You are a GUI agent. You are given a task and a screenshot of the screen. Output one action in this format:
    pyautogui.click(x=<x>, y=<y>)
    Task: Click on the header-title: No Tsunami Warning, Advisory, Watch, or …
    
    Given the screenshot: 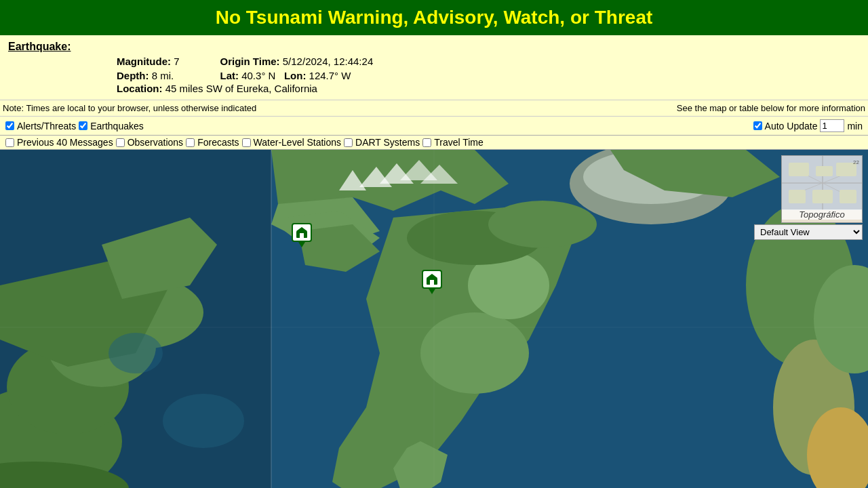 What is the action you would take?
    pyautogui.click(x=434, y=18)
    